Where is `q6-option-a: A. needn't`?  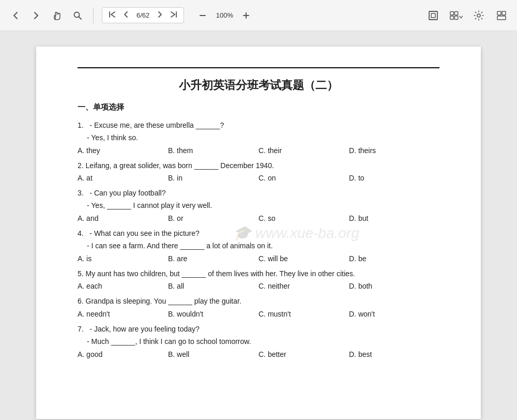
q6-option-a: A. needn't is located at coordinates (123, 314).